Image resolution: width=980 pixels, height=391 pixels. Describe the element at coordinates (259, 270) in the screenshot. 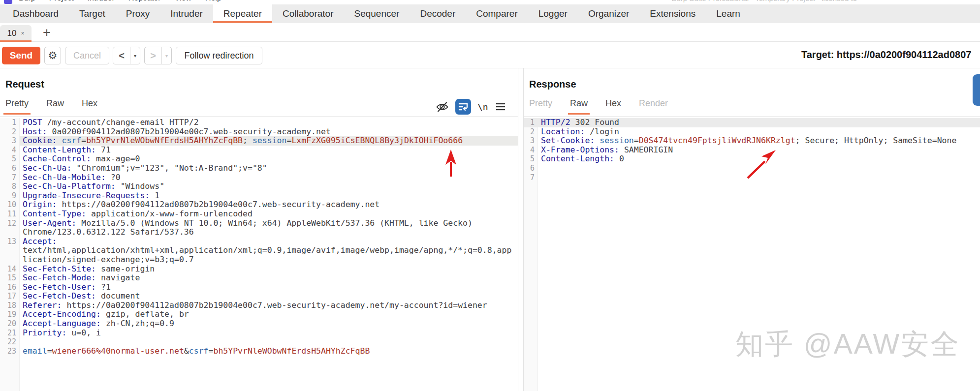

I see `code-line: 14Sec-Fetch-Site: same-origin` at that location.